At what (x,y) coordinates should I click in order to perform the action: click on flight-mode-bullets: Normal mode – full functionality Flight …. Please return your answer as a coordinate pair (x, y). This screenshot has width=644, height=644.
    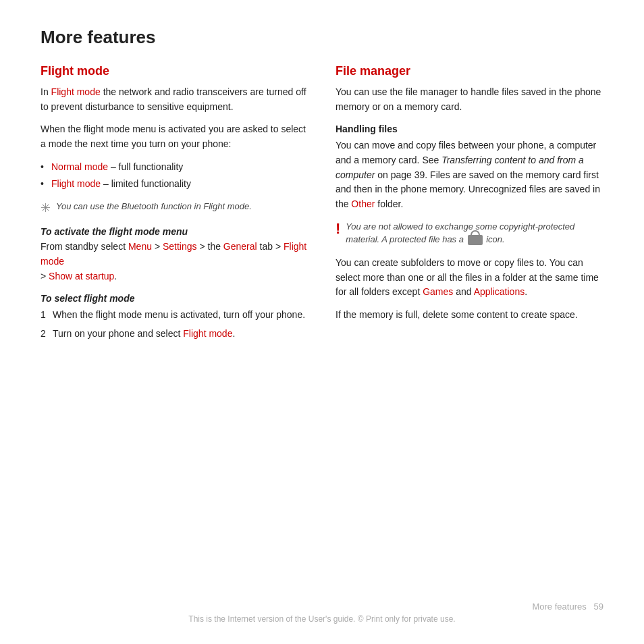
    Looking at the image, I should click on (174, 176).